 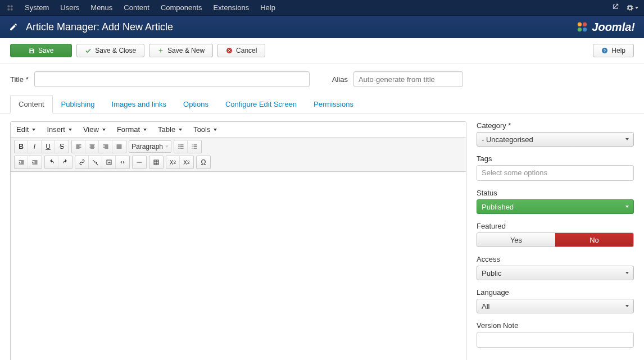 I want to click on table-button, so click(x=156, y=162).